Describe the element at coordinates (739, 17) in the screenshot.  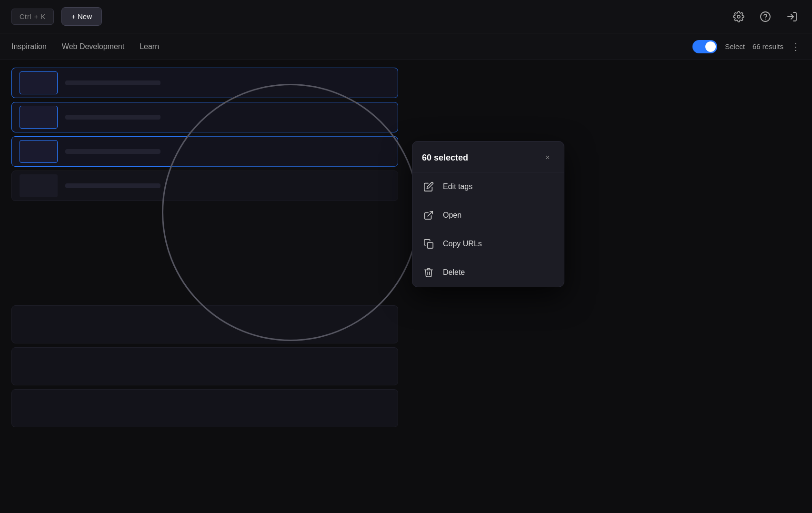
I see `settings-icon` at that location.